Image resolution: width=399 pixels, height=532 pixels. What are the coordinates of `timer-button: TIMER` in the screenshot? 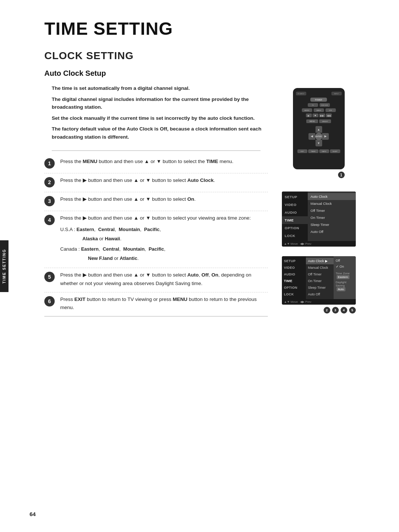 It's located at (313, 151).